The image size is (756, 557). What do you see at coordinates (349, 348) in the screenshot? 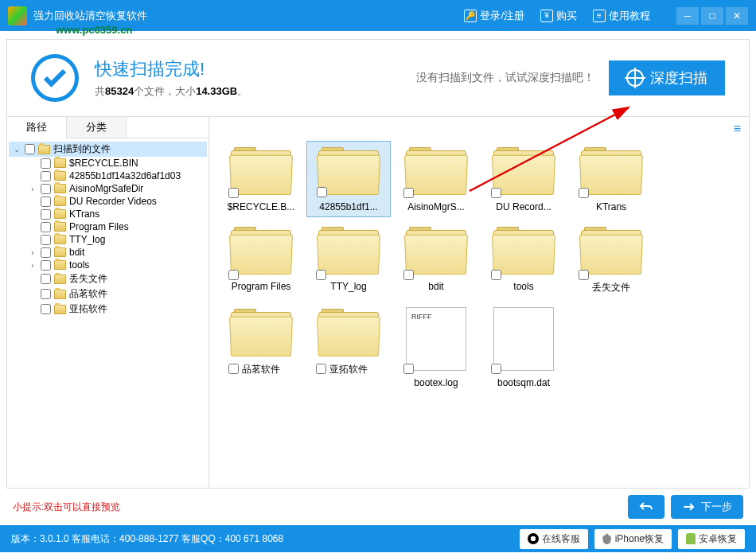
I see `folder-item: 亚拓软件` at bounding box center [349, 348].